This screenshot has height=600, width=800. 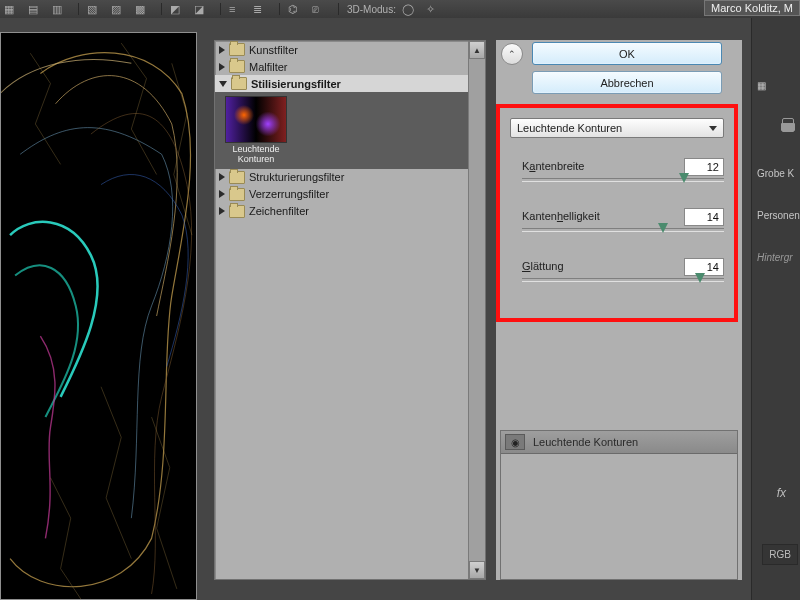 What do you see at coordinates (515, 442) in the screenshot?
I see `visibility-eye-icon: ◉` at bounding box center [515, 442].